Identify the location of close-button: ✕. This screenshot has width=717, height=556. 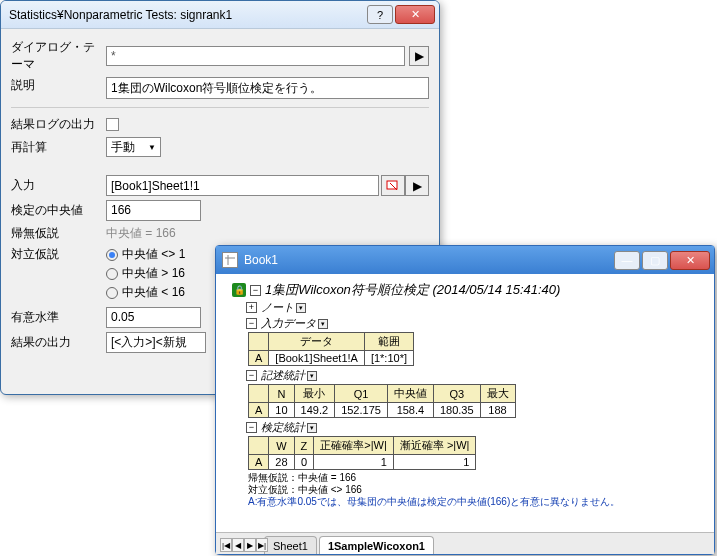
(415, 14).